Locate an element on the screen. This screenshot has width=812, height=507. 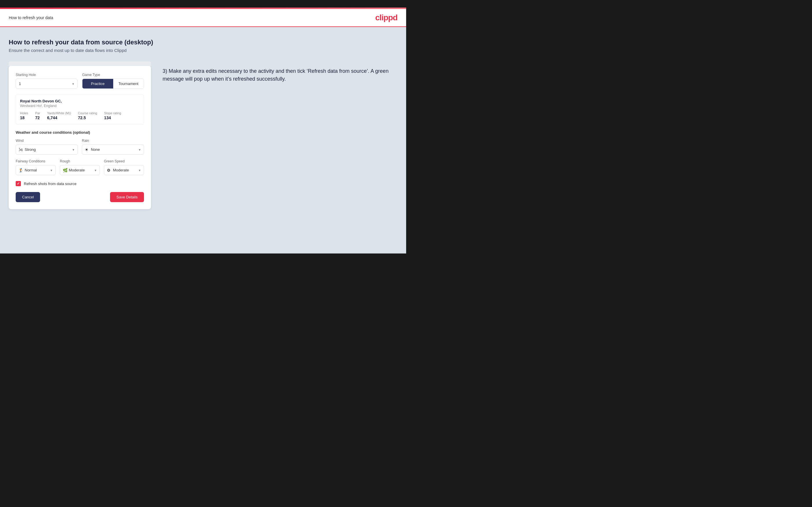
course-card: Royal North Devon GC, Westward Ho!, Engl… is located at coordinates (80, 109).